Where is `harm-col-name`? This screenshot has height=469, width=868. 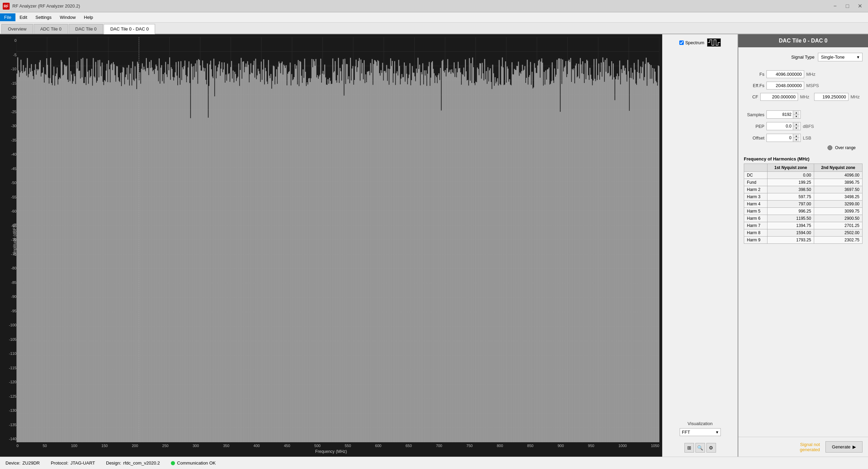 harm-col-name is located at coordinates (756, 168).